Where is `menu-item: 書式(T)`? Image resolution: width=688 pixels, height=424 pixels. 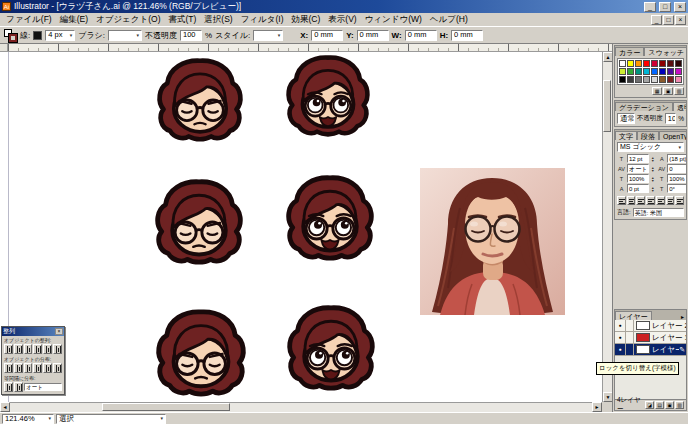
menu-item: 書式(T) is located at coordinates (182, 20).